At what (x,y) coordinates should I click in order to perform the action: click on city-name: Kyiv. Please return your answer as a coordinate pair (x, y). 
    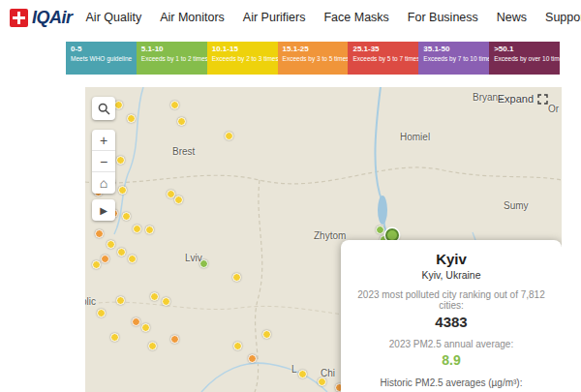
    Looking at the image, I should click on (451, 259).